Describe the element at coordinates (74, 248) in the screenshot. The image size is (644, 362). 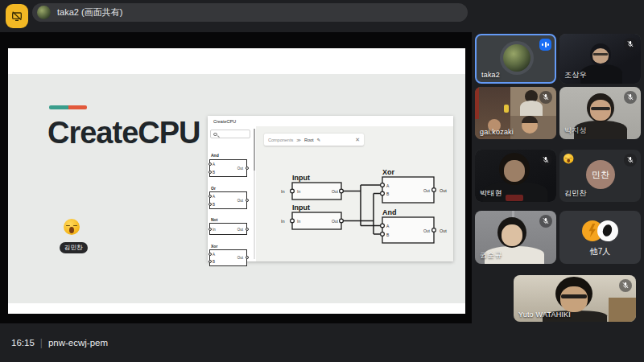
I see `reaction-sender-name: 김민찬` at that location.